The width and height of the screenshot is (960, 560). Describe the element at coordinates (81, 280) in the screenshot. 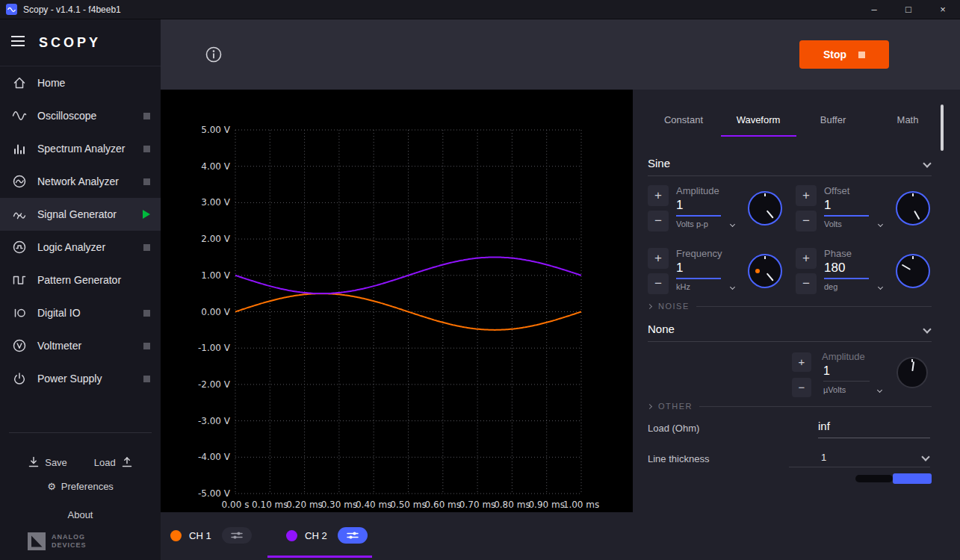

I see `sidebar-item-pattern-generator: Pattern Generator` at that location.